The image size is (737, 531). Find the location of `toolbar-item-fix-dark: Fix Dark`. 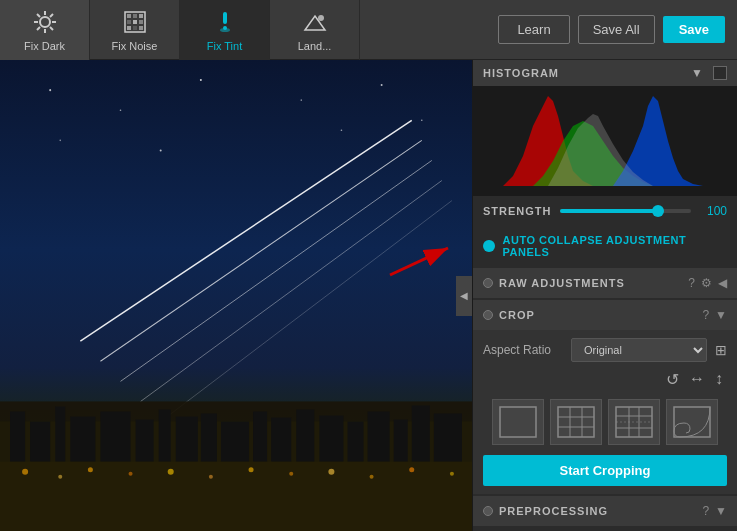

toolbar-item-fix-dark: Fix Dark is located at coordinates (45, 30).